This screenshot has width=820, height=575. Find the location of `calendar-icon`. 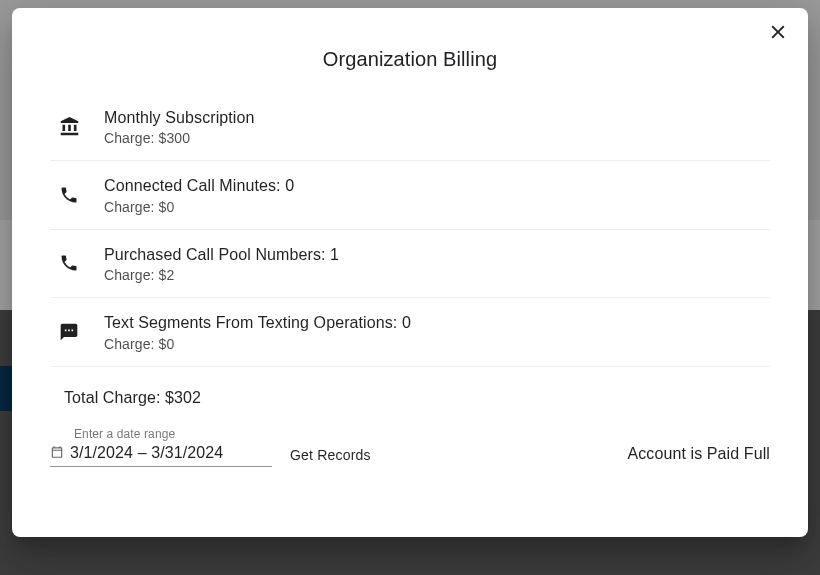

calendar-icon is located at coordinates (57, 452).